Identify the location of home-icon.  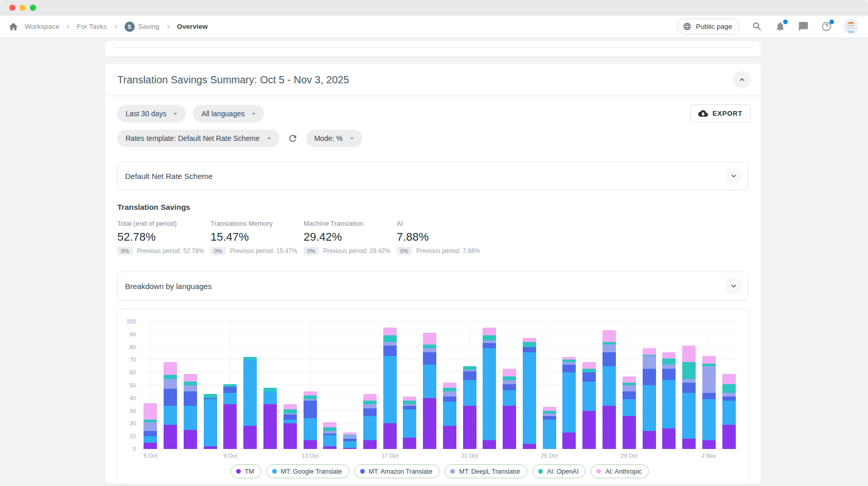
(13, 27).